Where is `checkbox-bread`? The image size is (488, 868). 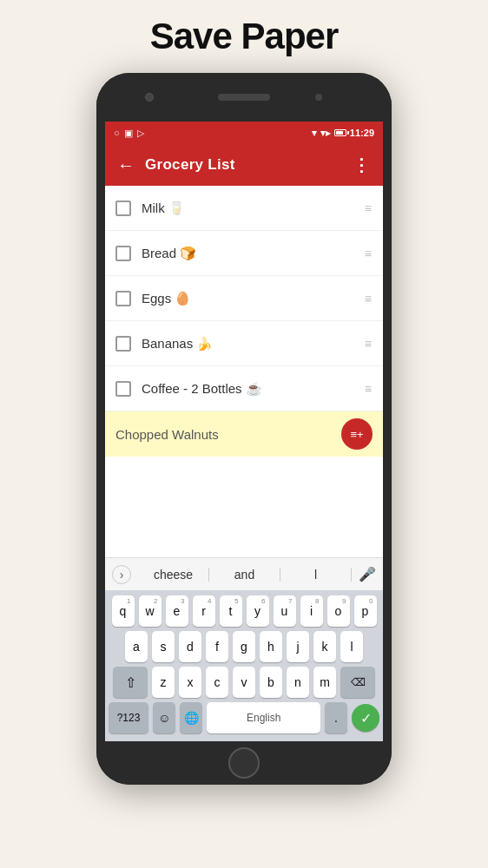
checkbox-bread is located at coordinates (123, 253).